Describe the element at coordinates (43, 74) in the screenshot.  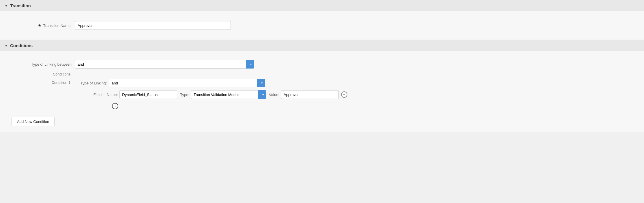
I see `conditions-label: Conditions:` at that location.